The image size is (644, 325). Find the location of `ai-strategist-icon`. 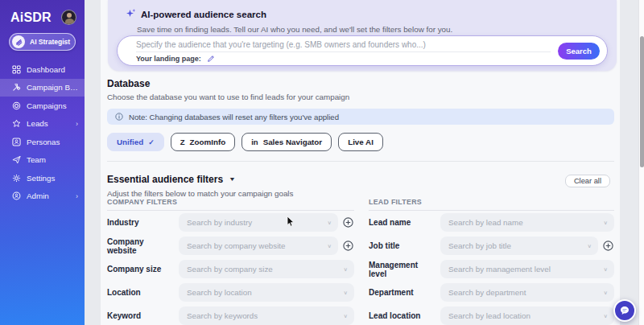

ai-strategist-icon is located at coordinates (19, 42).